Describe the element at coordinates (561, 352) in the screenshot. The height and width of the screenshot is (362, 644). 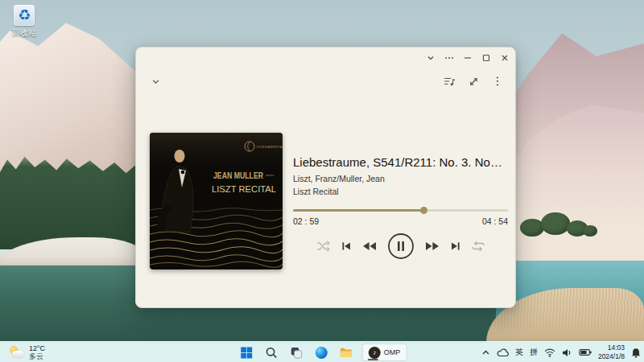
I see `taskbar-system-tray: 英 拼` at that location.